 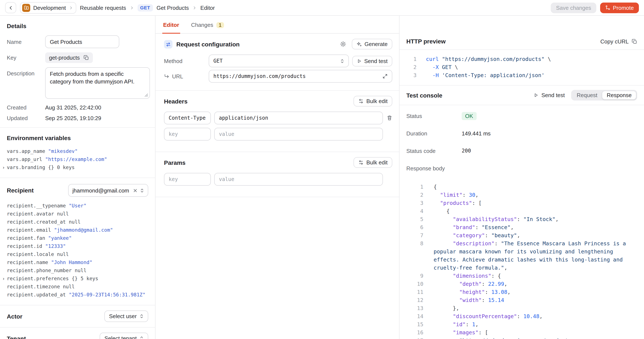 What do you see at coordinates (604, 95) in the screenshot?
I see `request-response-toggle: Request Response` at bounding box center [604, 95].